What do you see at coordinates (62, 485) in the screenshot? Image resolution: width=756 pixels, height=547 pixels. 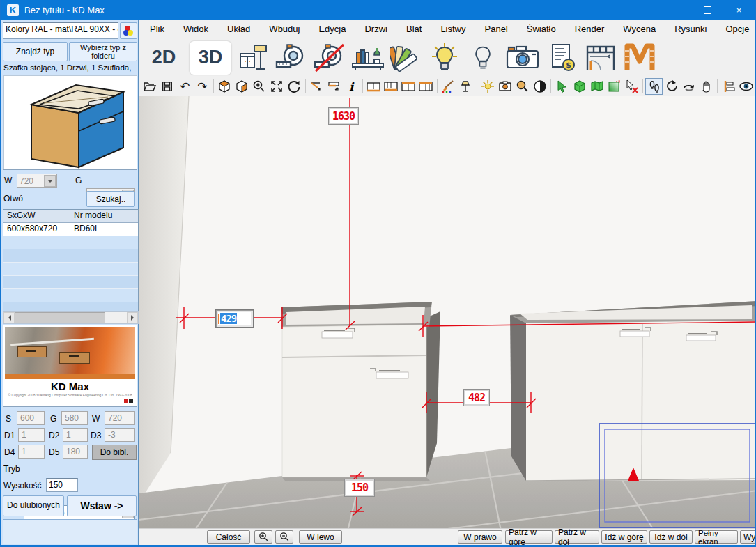 I see `height-input: 150` at bounding box center [62, 485].